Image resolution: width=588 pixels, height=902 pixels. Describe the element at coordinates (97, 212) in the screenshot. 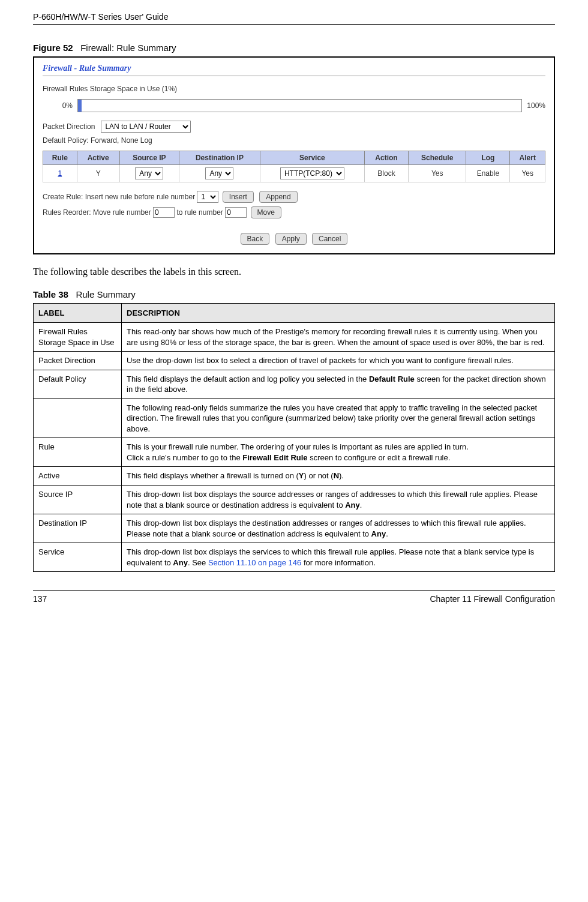

I see `reorder-label-a: Rules Reorder: Move rule number` at that location.